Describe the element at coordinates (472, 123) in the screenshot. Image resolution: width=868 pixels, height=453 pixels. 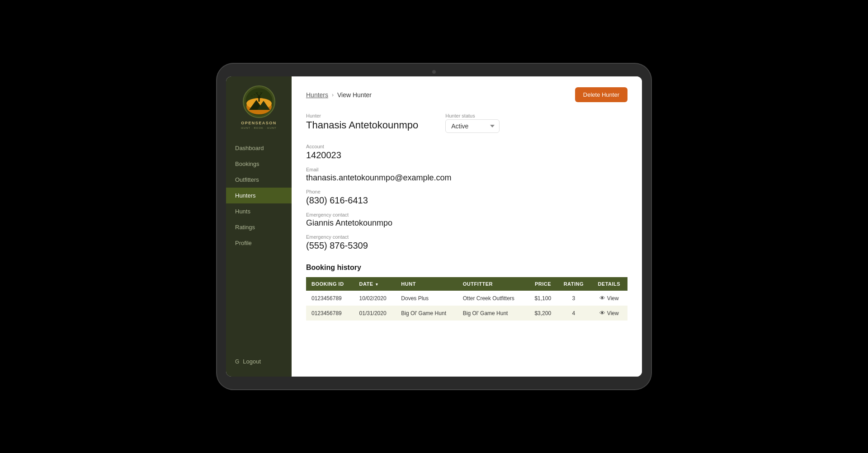
I see `hunter-status-field: Hunter status Active Inactive Suspended` at that location.